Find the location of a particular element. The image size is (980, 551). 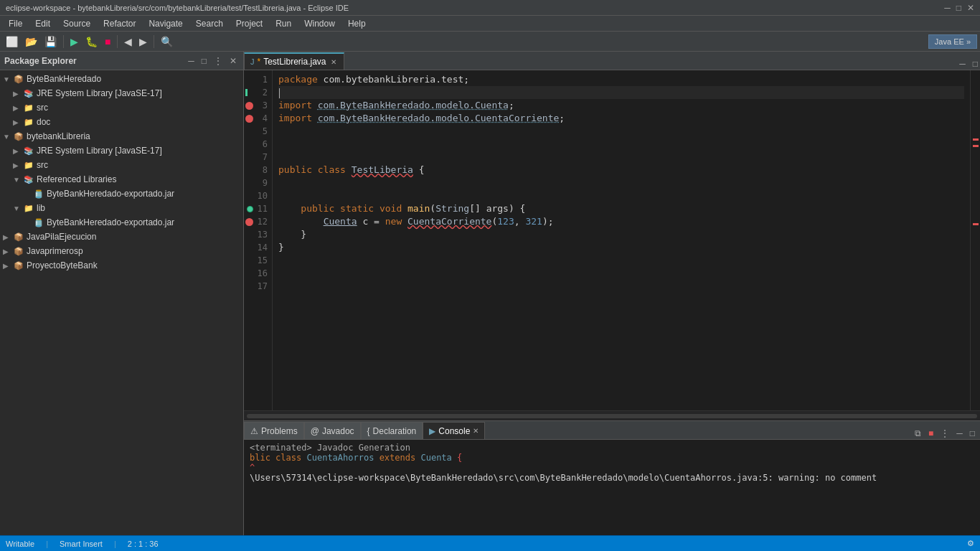

tree-item-bytebankliberia: ▼ 📦 bytebankLibreria is located at coordinates (122, 136).